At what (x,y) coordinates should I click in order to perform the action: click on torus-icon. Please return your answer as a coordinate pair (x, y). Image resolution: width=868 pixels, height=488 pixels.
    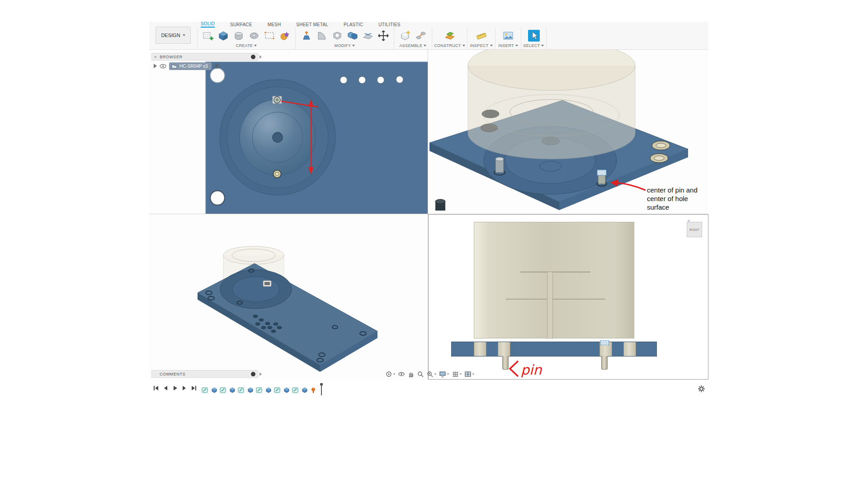
    Looking at the image, I should click on (254, 36).